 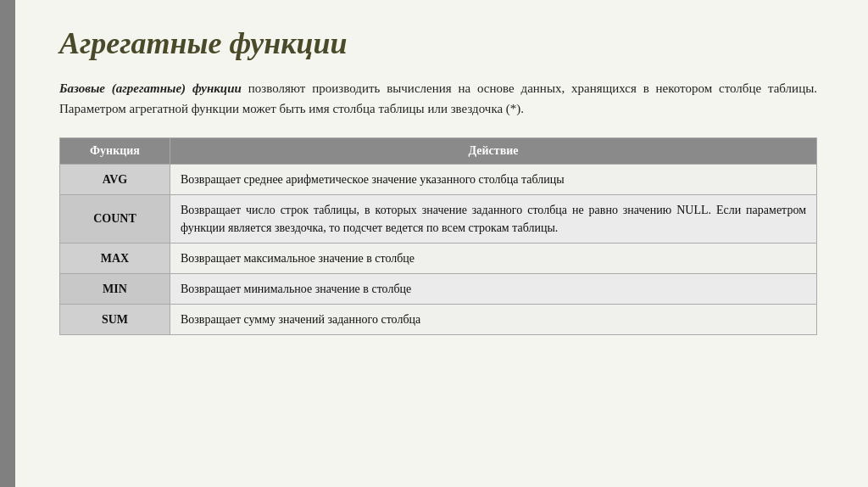 I want to click on func-cell: AVG, so click(x=115, y=180).